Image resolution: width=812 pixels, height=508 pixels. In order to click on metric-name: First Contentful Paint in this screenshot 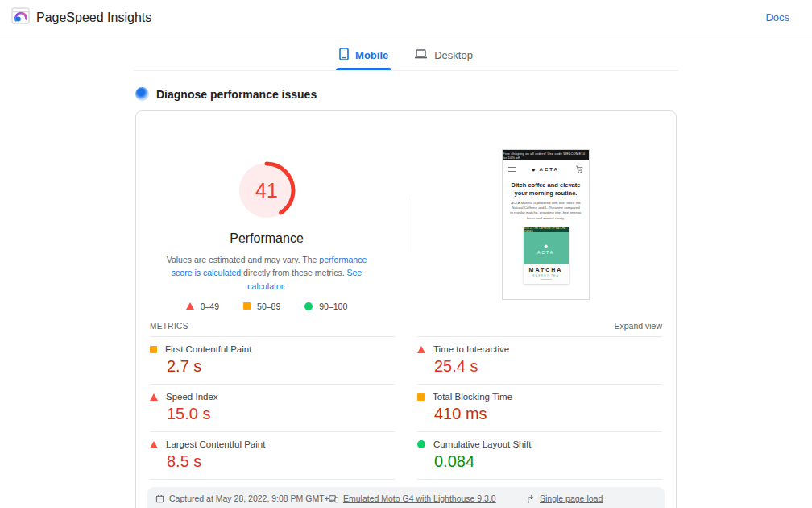, I will do `click(208, 349)`.